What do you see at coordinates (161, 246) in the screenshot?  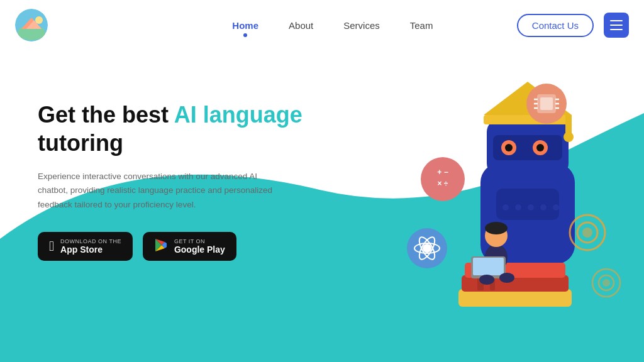 I see `google-play-icon` at bounding box center [161, 246].